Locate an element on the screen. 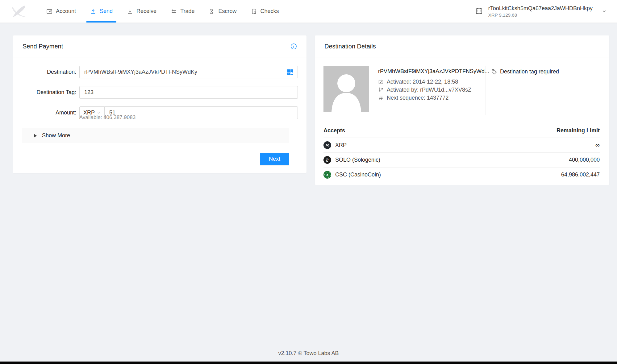  next-sequence-line: Next sequence: 1437772 is located at coordinates (427, 98).